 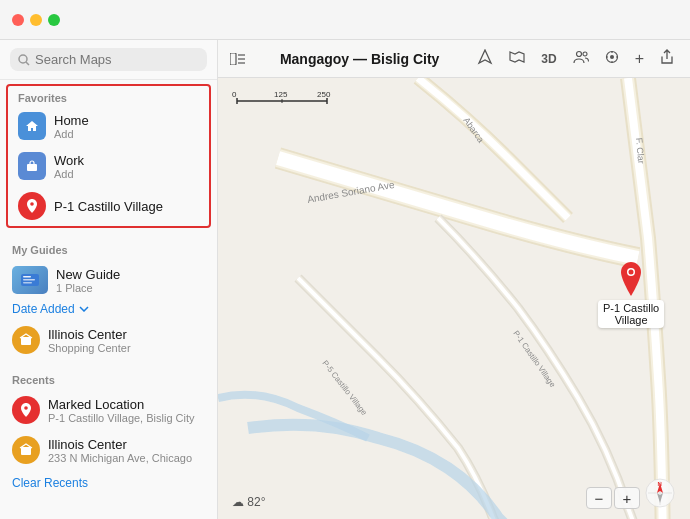 I want to click on recent-marked-text: Marked Location P-1 Castillo Village, Bi…, so click(x=122, y=410).